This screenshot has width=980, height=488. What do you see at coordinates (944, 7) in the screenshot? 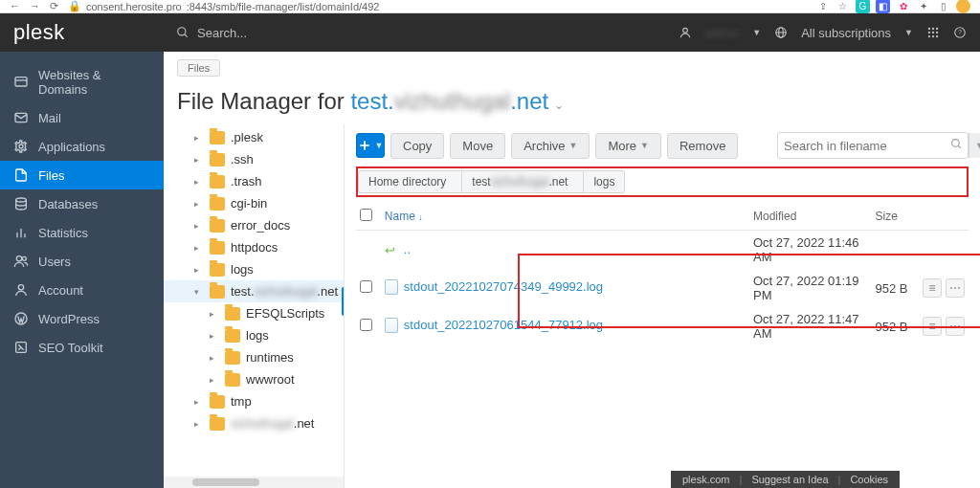
I see `side-panel-icon: ▯` at bounding box center [944, 7].